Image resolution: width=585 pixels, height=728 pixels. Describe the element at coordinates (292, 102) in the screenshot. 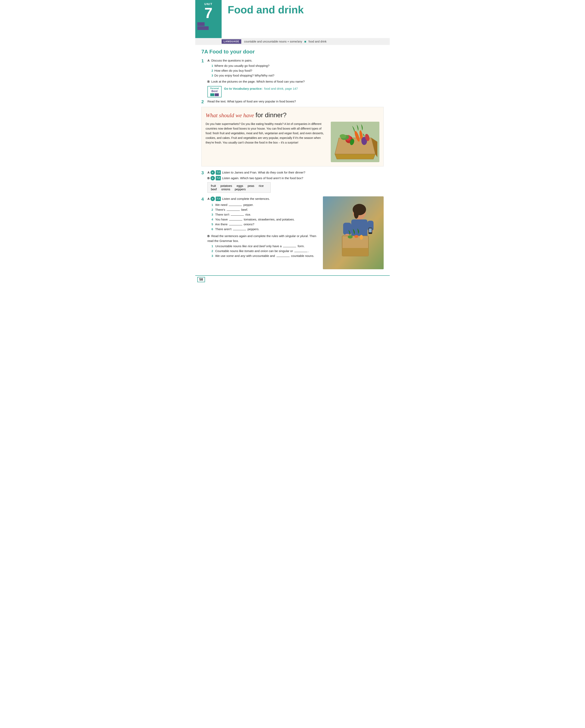

I see `exercise-2: 2 Read the text. What types of food are …` at that location.